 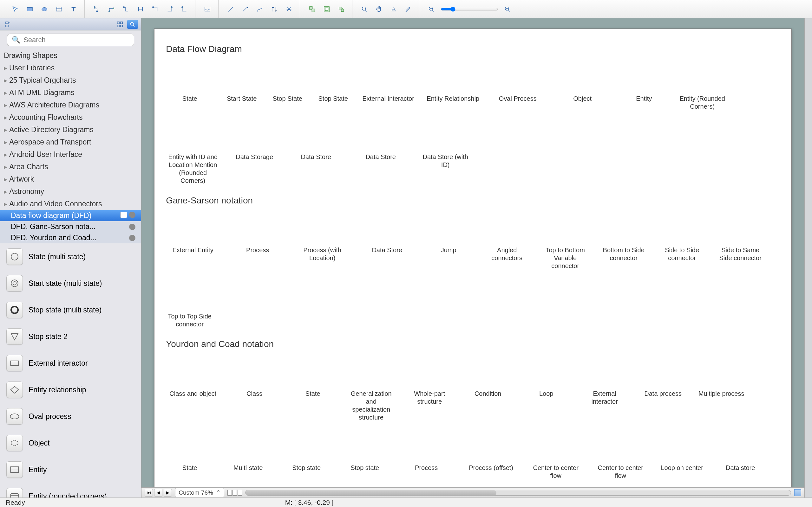 What do you see at coordinates (408, 9) in the screenshot?
I see `pen-tool` at bounding box center [408, 9].